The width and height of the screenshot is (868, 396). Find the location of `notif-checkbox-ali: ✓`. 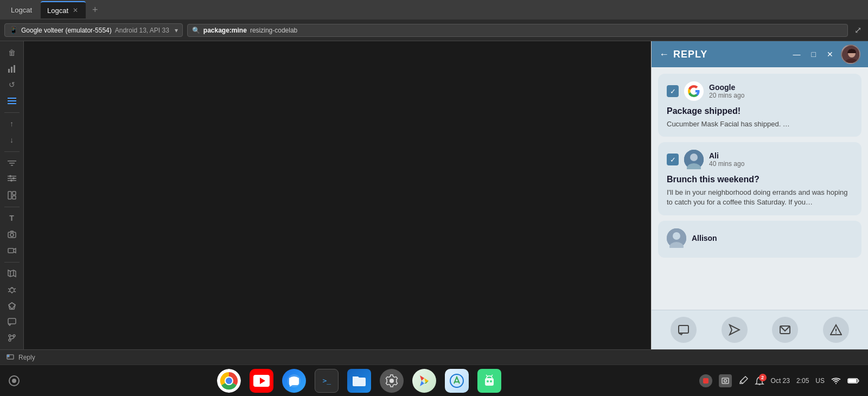

notif-checkbox-ali: ✓ is located at coordinates (673, 159).